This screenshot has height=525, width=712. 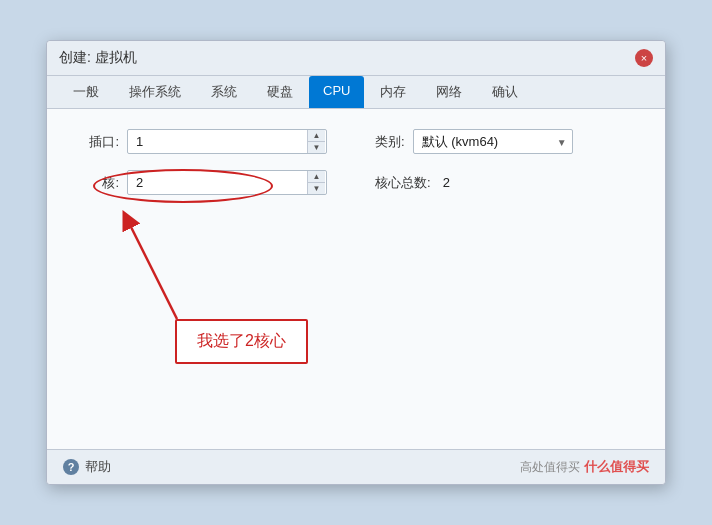 What do you see at coordinates (449, 92) in the screenshot?
I see `tab-network: 网络` at bounding box center [449, 92].